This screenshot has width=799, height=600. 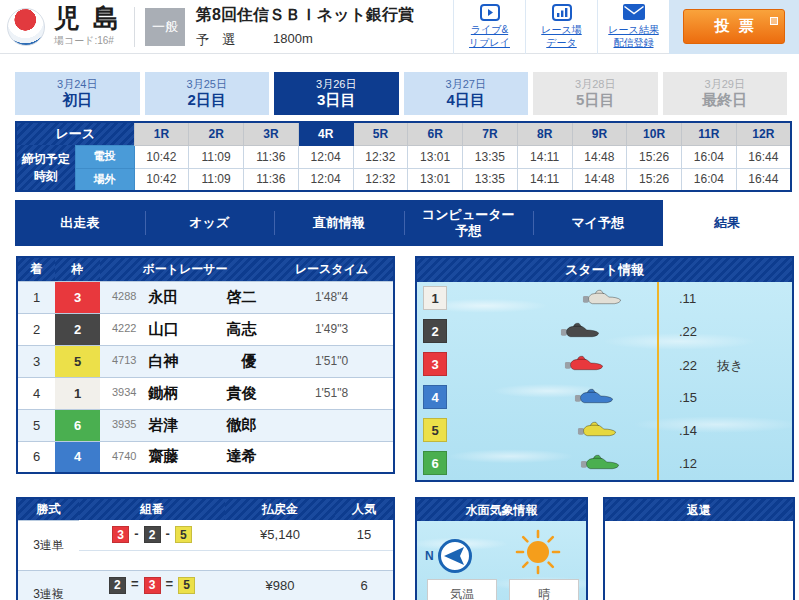 I want to click on deadline-time: 13:35, so click(x=490, y=180).